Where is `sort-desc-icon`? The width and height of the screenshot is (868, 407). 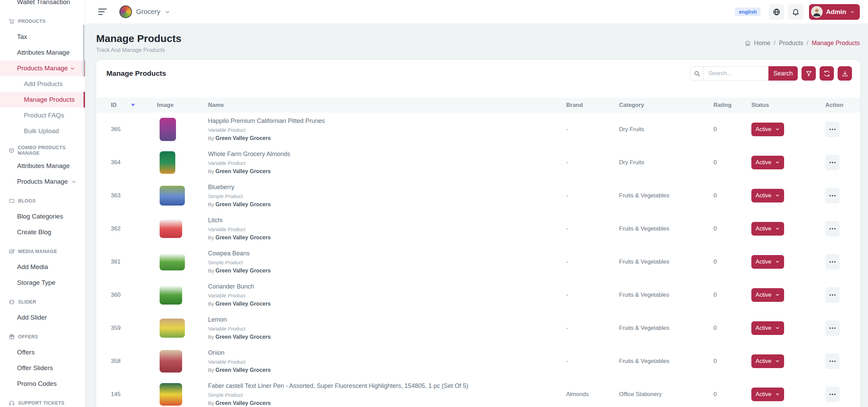
sort-desc-icon is located at coordinates (133, 105).